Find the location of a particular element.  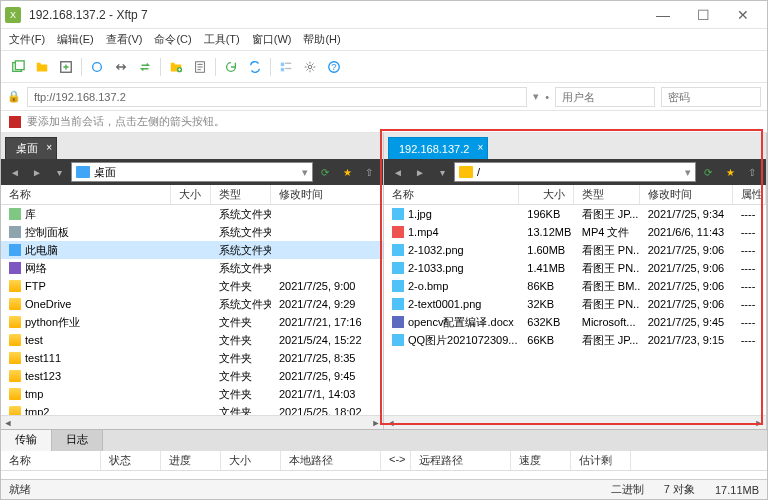

close-button: ✕ is located at coordinates (743, 15).